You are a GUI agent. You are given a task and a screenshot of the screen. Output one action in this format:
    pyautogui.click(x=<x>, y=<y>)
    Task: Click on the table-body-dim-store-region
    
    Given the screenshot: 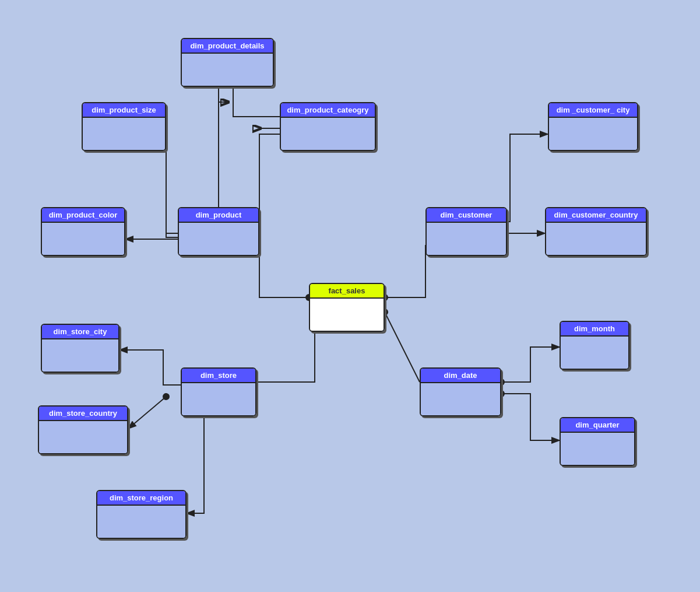 What is the action you would take?
    pyautogui.click(x=141, y=521)
    